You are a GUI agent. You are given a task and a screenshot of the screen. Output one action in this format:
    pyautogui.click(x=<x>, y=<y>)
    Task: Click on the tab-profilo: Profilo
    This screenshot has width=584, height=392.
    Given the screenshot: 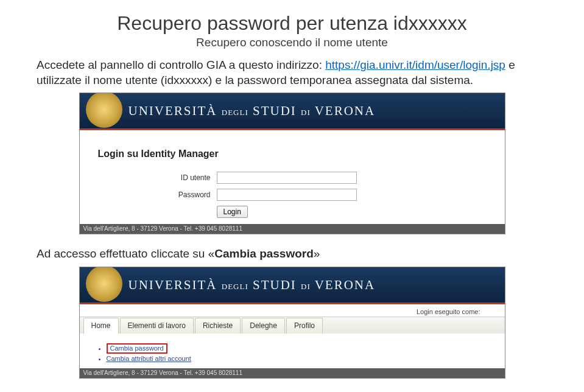 What is the action you would take?
    pyautogui.click(x=304, y=326)
    